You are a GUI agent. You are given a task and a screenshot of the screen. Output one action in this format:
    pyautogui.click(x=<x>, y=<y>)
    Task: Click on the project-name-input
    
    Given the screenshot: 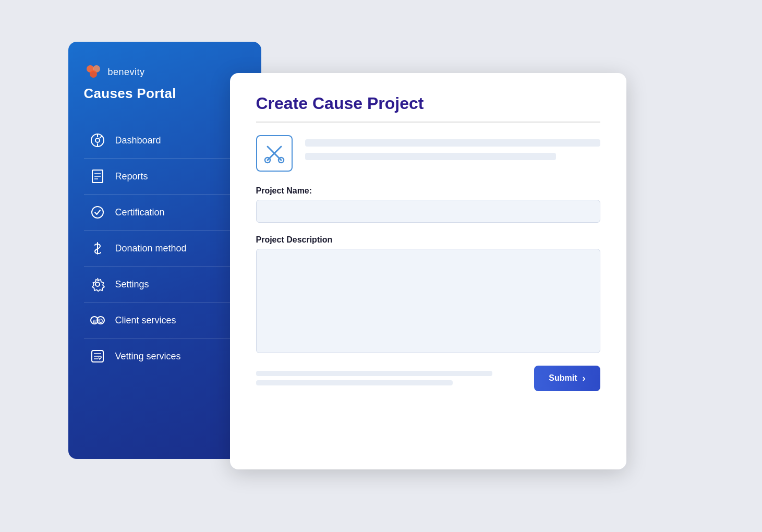 What is the action you would take?
    pyautogui.click(x=428, y=211)
    